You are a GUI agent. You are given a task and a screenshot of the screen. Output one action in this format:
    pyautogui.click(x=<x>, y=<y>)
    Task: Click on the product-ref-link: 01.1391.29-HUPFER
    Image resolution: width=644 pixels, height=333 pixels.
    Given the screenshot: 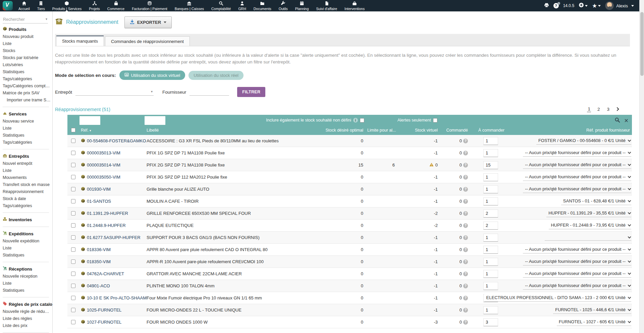 What is the action you would take?
    pyautogui.click(x=105, y=213)
    